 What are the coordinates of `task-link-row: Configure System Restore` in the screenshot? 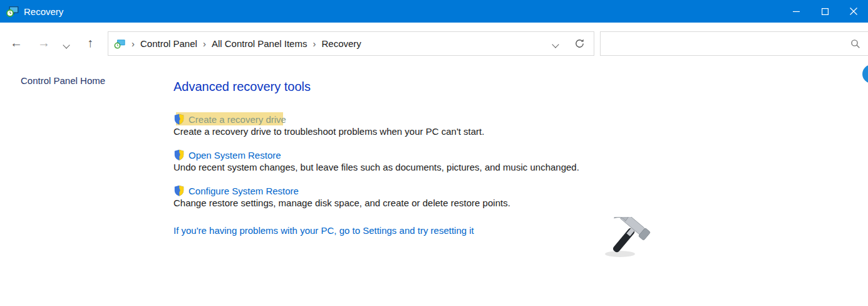 It's located at (418, 191).